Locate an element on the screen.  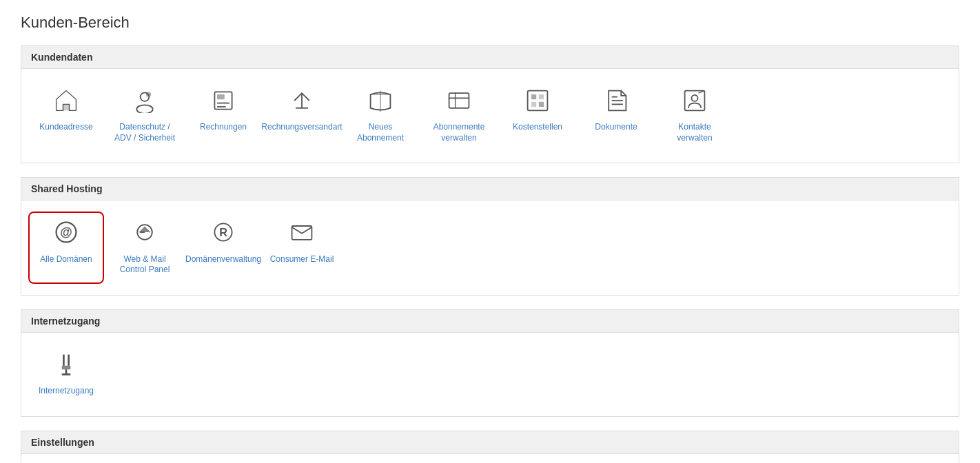
icon-item-kostenstellen: Kostenstellen is located at coordinates (538, 116).